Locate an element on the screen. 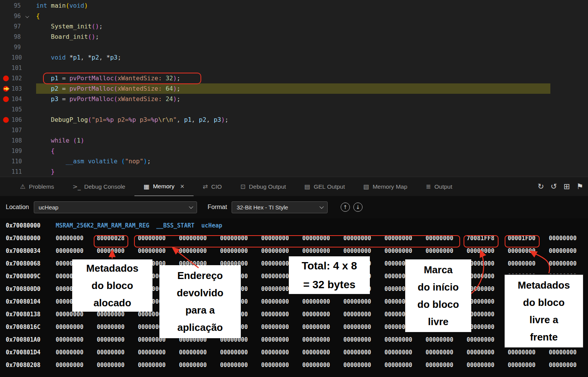 This screenshot has width=588, height=377. code-text: p3 = pvPortMalloc(xWantedSize: 24); is located at coordinates (312, 99).